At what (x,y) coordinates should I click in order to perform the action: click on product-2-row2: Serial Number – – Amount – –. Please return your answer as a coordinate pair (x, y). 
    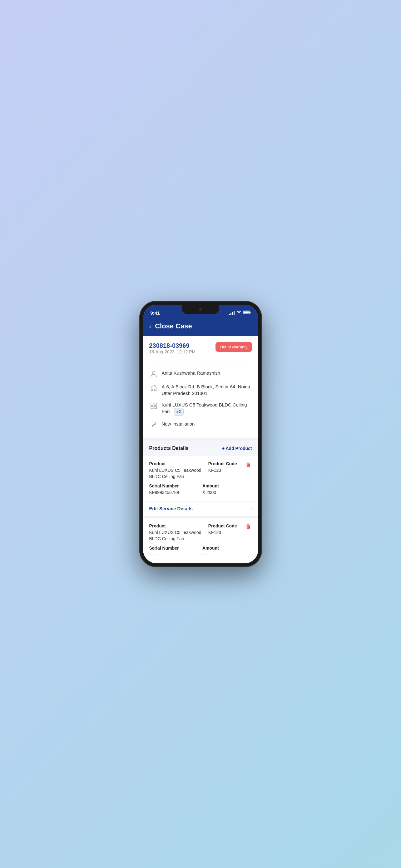
    Looking at the image, I should click on (201, 551).